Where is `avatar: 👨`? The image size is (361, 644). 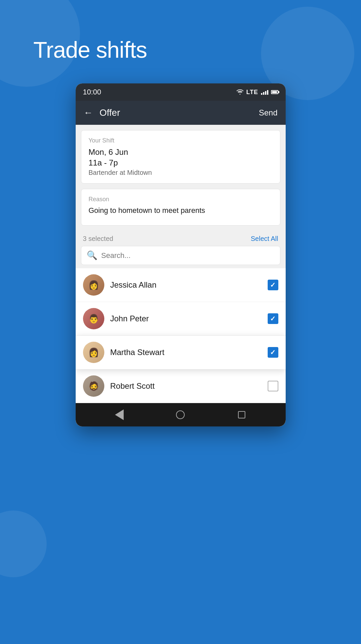
avatar: 👨 is located at coordinates (94, 319).